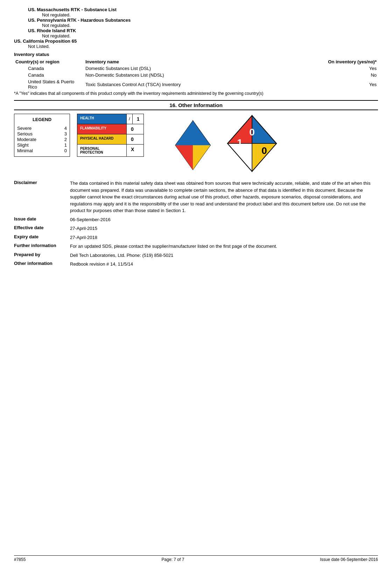 The width and height of the screenshot is (392, 569). Describe the element at coordinates (25, 150) in the screenshot. I see `legend-item-label: Minimal` at that location.